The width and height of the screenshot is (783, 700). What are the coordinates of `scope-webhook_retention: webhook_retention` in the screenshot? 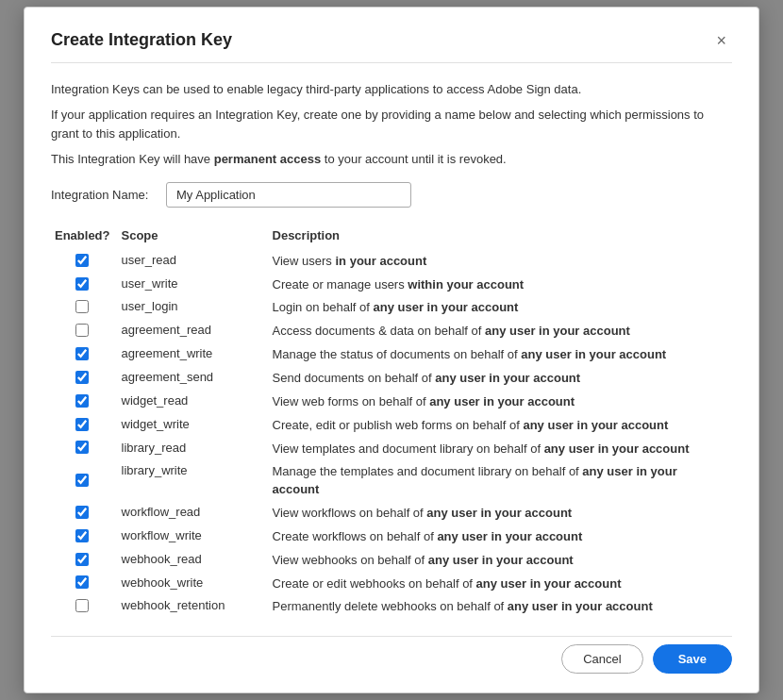 It's located at (193, 608).